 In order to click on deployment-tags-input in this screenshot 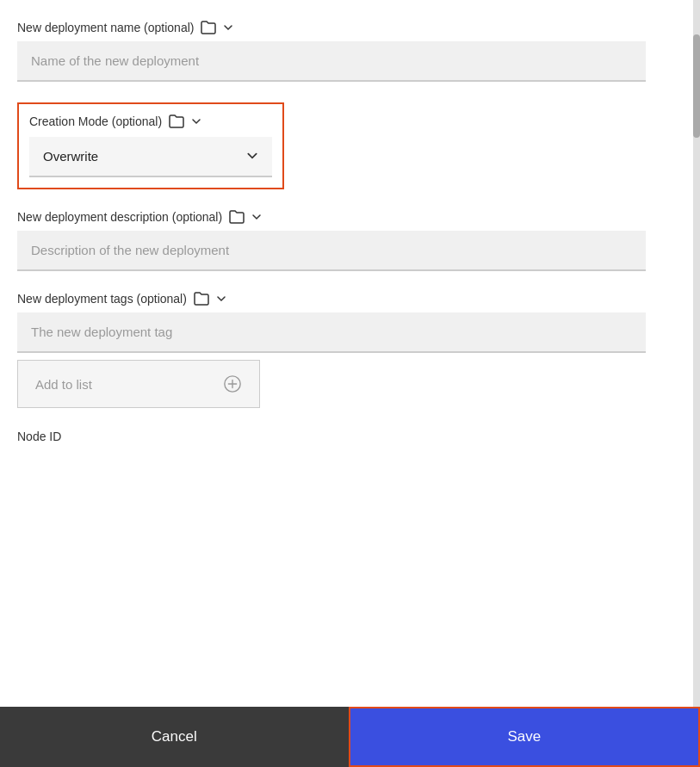, I will do `click(331, 332)`.